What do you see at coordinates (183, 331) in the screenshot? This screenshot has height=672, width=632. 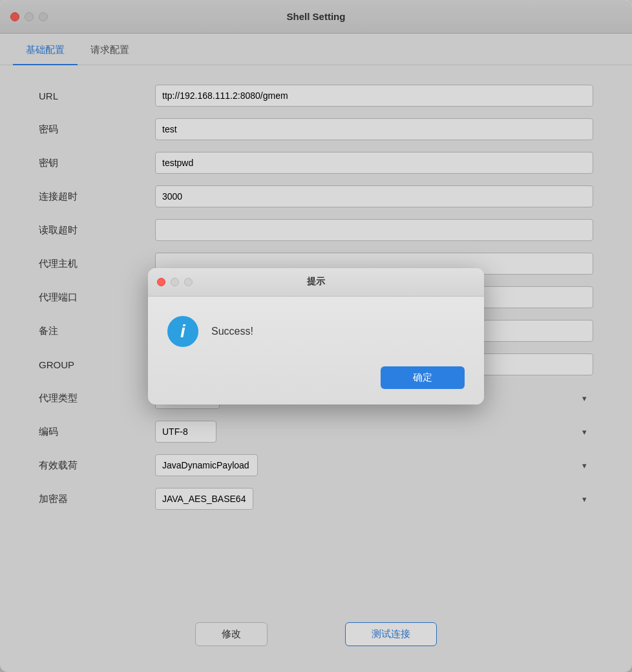 I see `info-icon: i` at bounding box center [183, 331].